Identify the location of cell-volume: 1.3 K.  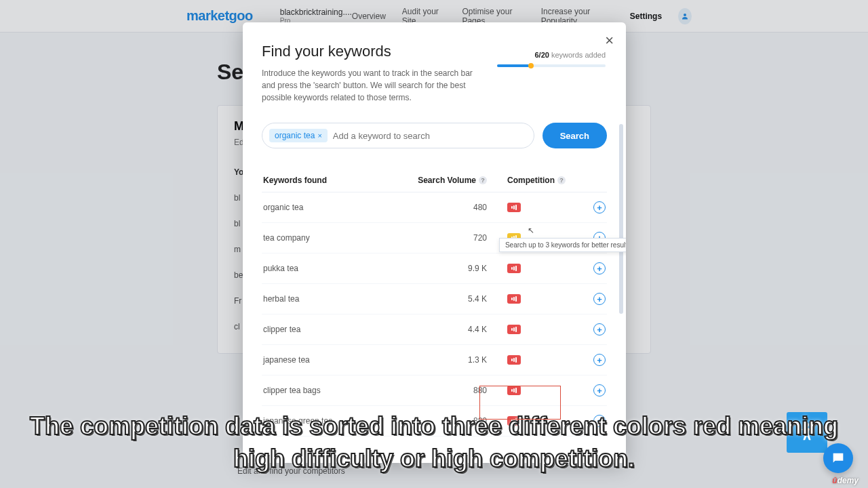
(450, 360).